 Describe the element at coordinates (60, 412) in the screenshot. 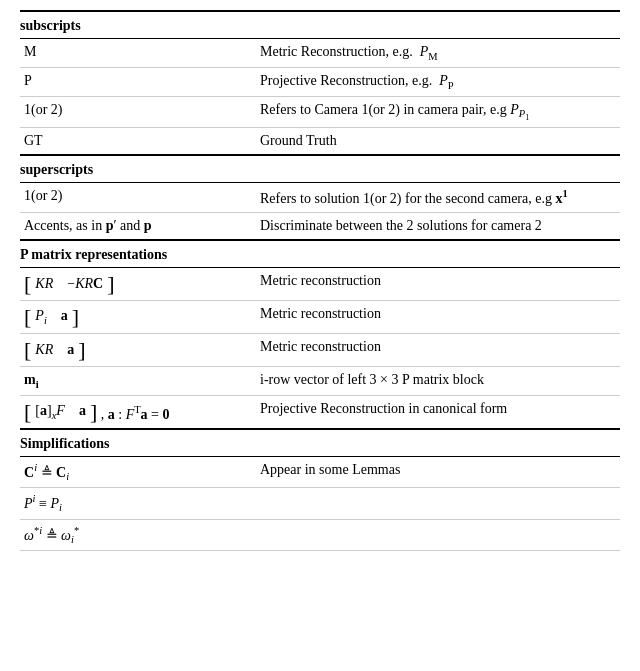

I see `matrix-bracket-5: [ [a]xF a ]` at that location.